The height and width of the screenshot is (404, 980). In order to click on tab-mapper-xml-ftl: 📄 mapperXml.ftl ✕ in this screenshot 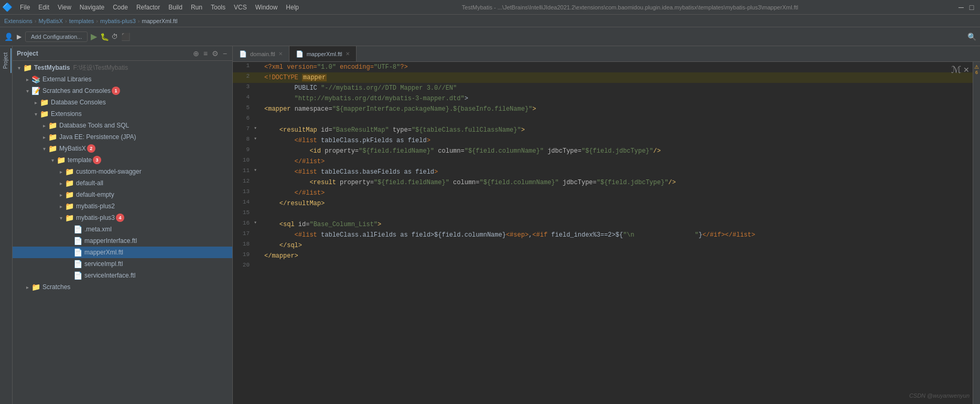, I will do `click(323, 54)`.